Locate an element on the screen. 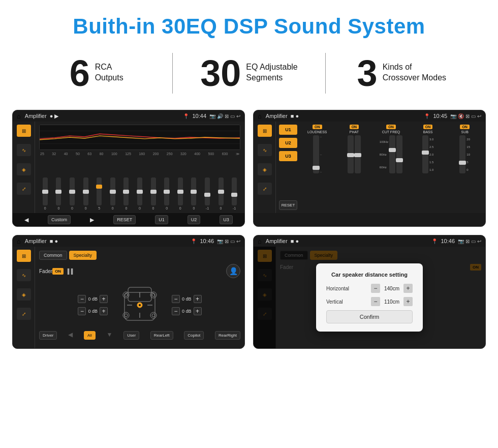 This screenshot has height=448, width=498. loudness-track is located at coordinates (316, 155).